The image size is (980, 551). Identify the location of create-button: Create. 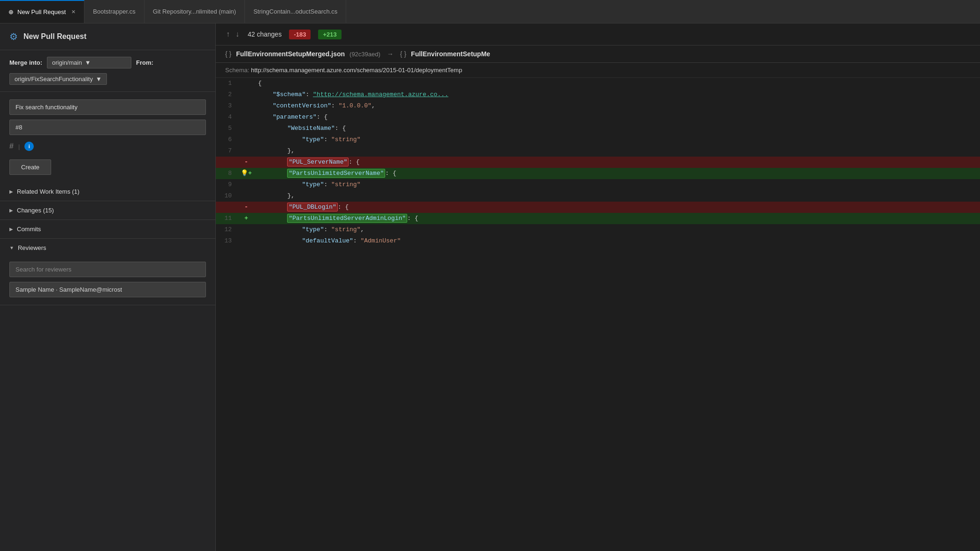
(30, 167).